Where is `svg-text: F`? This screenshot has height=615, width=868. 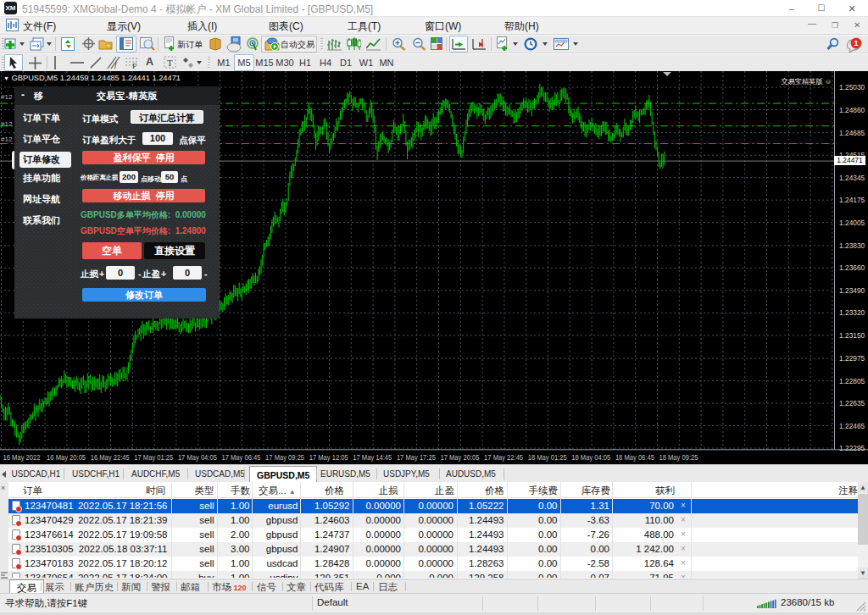 svg-text: F is located at coordinates (134, 66).